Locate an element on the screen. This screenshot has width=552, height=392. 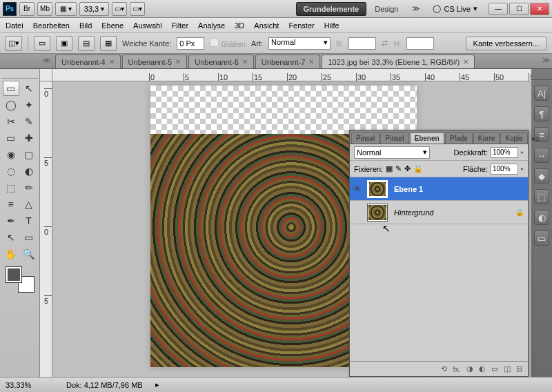
layer-row: Hintergrund🔒 is located at coordinates (439, 213).